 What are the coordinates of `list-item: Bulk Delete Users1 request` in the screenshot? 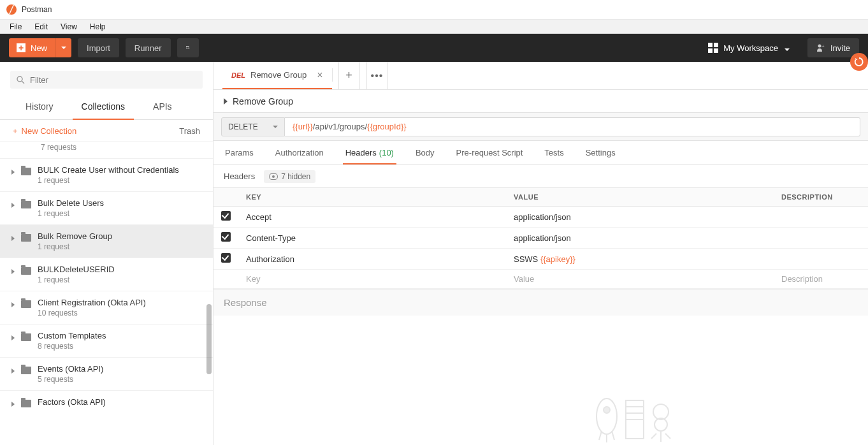 It's located at (106, 208).